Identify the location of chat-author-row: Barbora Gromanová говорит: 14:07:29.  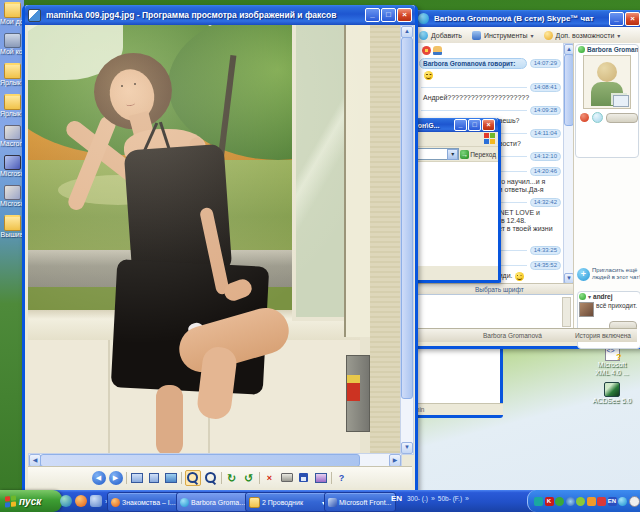
(490, 64).